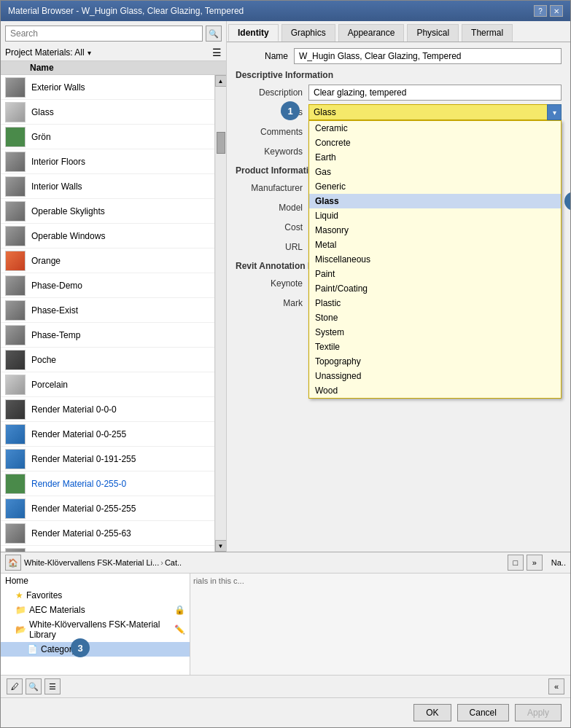 The width and height of the screenshot is (571, 728). Describe the element at coordinates (221, 81) in the screenshot. I see `scroll-up-btn: ▲` at that location.